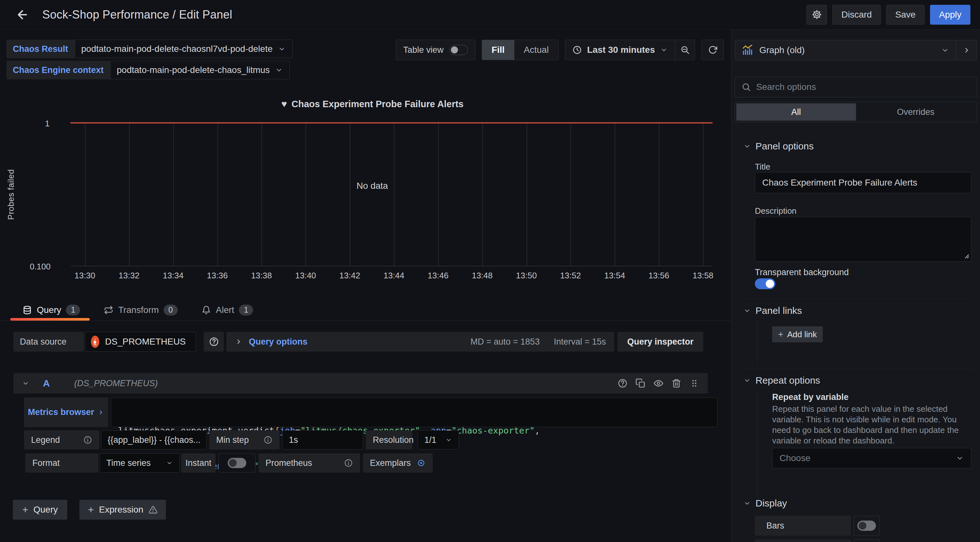 The image size is (980, 542). Describe the element at coordinates (177, 49) in the screenshot. I see `variable-value: podtato-main-pod-delete-chaosnl7vd-pod-d…` at that location.